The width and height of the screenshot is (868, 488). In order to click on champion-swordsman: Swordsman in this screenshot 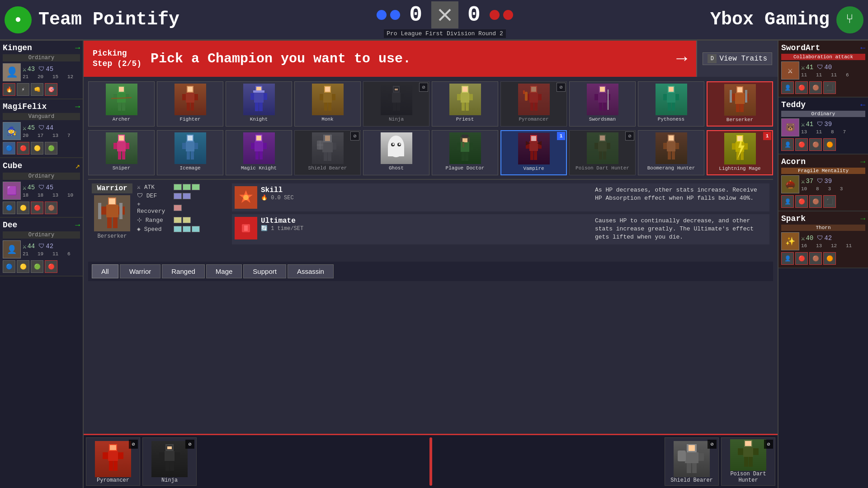, I will do `click(602, 104)`.